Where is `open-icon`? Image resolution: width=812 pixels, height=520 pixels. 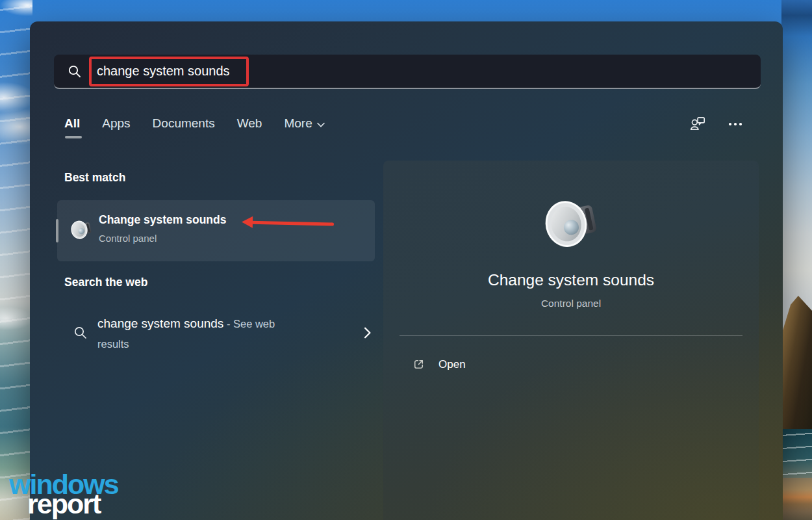
open-icon is located at coordinates (418, 364).